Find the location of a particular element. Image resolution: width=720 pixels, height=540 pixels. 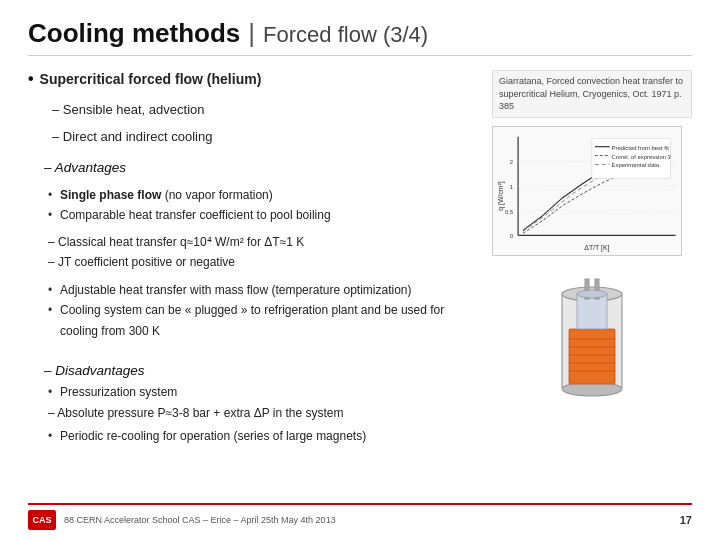

adv-extra-2: Cooling system can be « plugged » to ref… is located at coordinates (271, 320).